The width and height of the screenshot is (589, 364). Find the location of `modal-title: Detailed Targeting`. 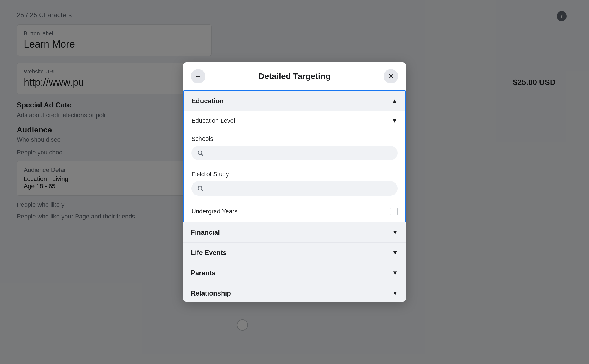

modal-title: Detailed Targeting is located at coordinates (294, 76).